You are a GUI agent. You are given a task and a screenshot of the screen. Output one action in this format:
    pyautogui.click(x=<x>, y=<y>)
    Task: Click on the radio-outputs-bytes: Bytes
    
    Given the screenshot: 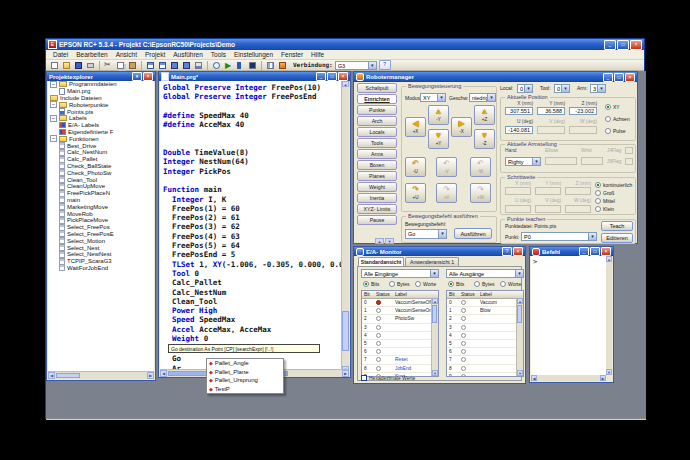 What is the action you would take?
    pyautogui.click(x=484, y=284)
    